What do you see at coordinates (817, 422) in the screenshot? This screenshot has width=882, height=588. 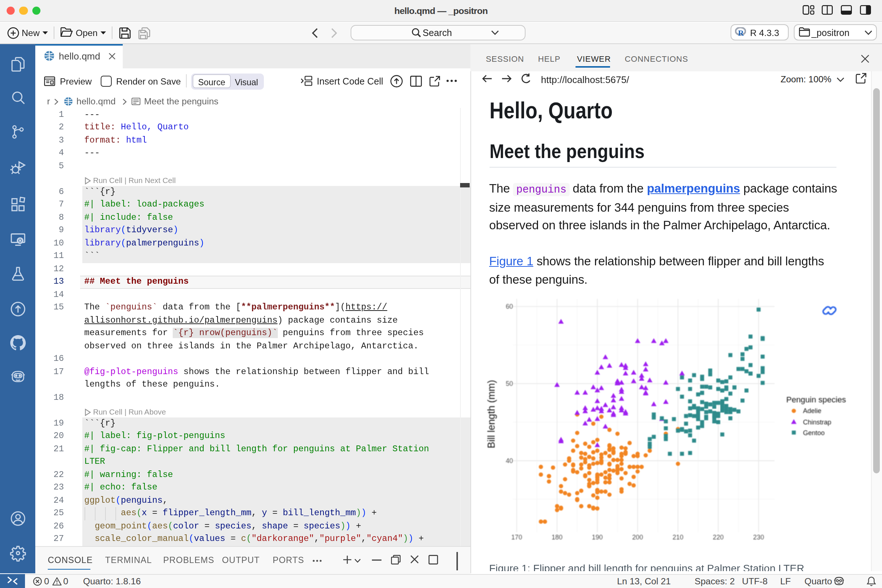 I see `svg-text: Chinstrap` at bounding box center [817, 422].